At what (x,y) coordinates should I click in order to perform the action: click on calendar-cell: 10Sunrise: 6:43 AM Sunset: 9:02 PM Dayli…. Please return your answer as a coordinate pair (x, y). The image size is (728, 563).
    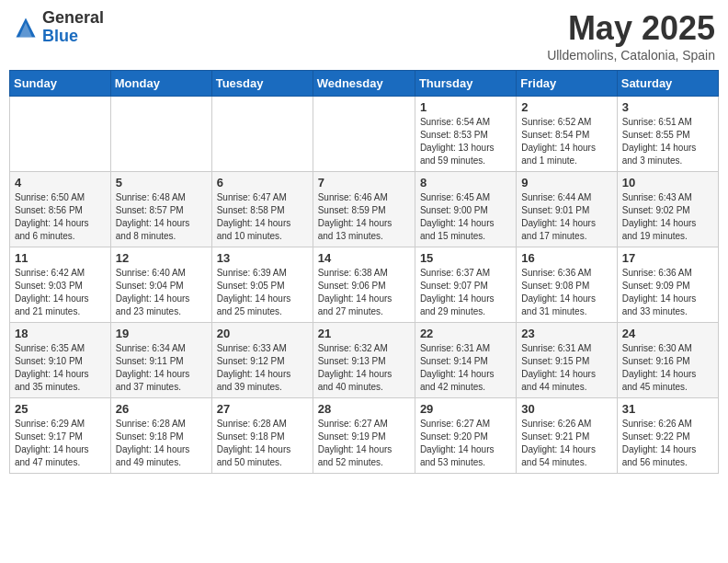
    Looking at the image, I should click on (667, 210).